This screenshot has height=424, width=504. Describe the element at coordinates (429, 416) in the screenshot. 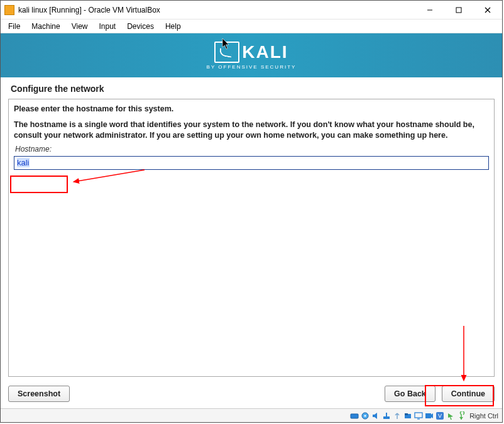

I see `recording-icon` at that location.